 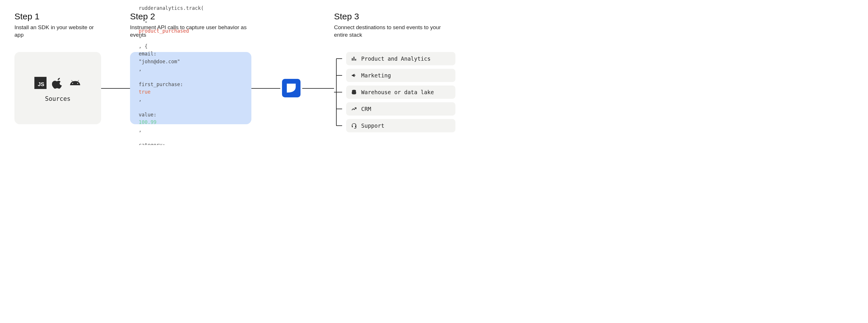 What do you see at coordinates (191, 88) in the screenshot?
I see `code-card: rudderanalytics.track( "product_purchase…` at bounding box center [191, 88].